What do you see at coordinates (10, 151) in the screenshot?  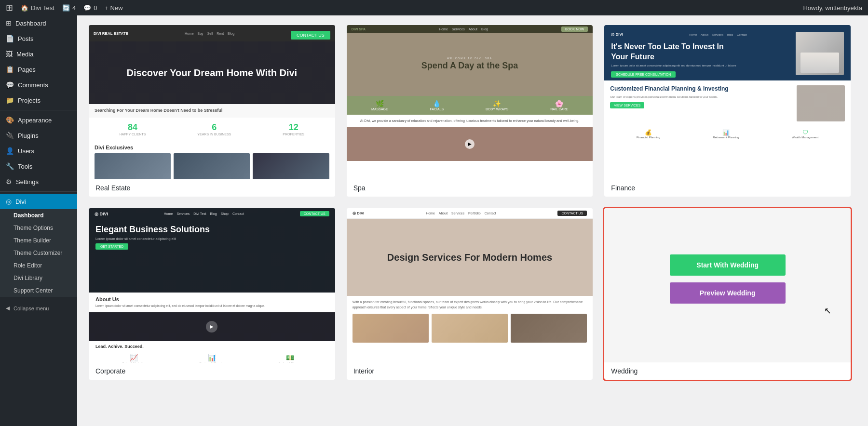 I see `users-icon: 👤` at bounding box center [10, 151].